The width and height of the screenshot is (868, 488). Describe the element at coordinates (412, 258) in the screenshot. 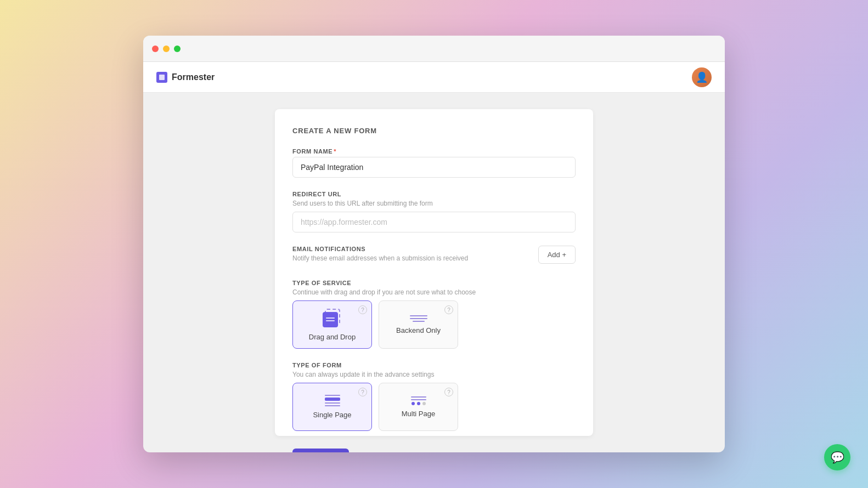

I see `email-notifications-hint: Notify these email addresses when a subm…` at that location.